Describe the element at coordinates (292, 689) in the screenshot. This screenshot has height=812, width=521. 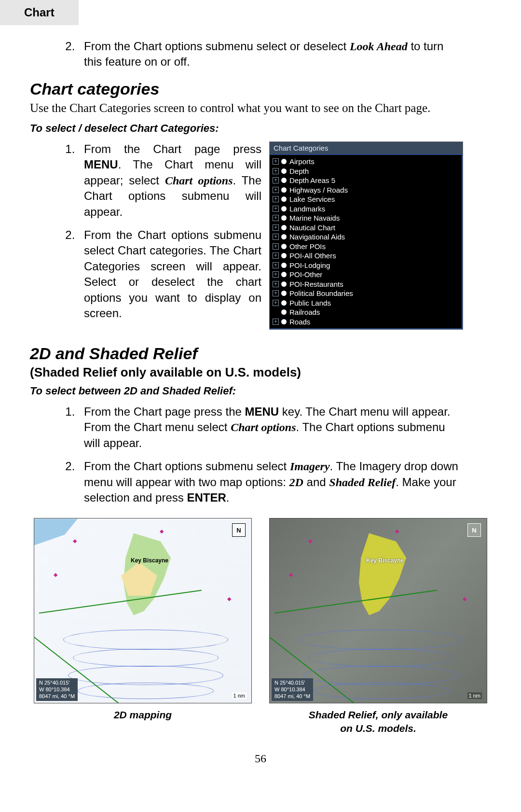
I see `coordinates-box: N 25°40.015' W 80°10.384 8047 mi, 40 °M` at that location.